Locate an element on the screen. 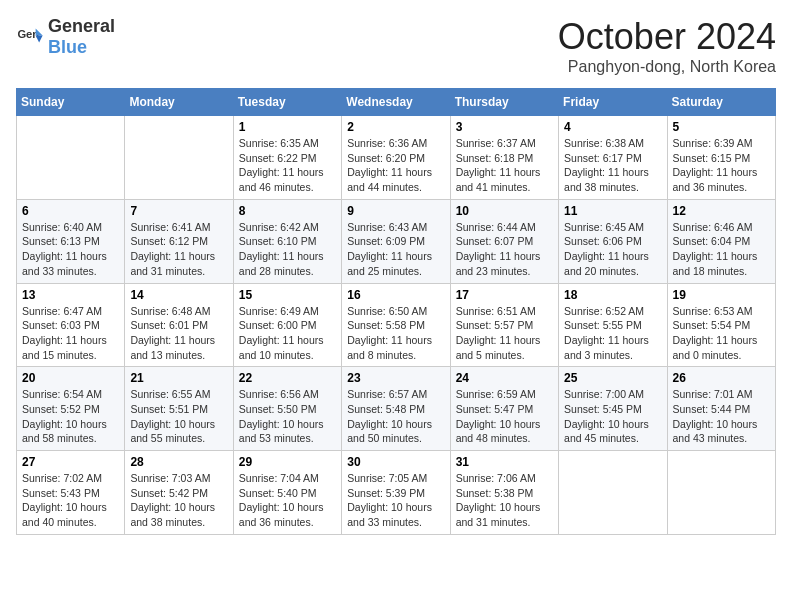  calendar-cell: 28Sunrise: 7:03 AMSunset: 5:42 PMDayligh… is located at coordinates (179, 493).